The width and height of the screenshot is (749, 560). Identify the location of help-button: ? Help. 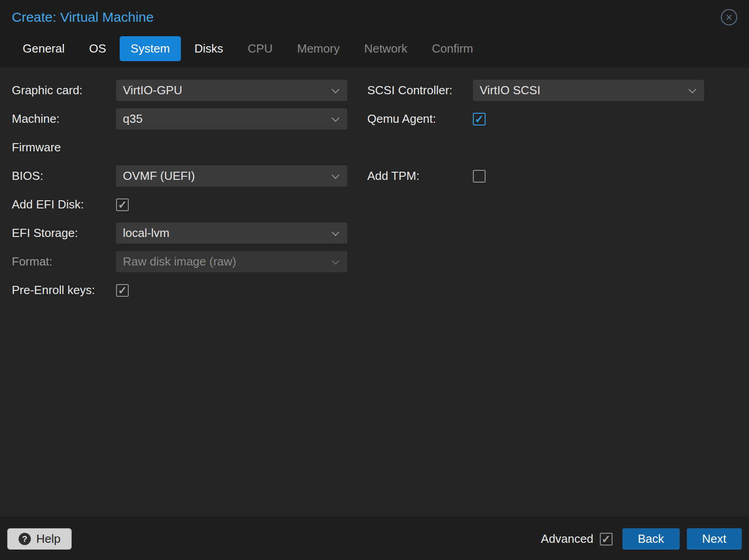
(39, 539).